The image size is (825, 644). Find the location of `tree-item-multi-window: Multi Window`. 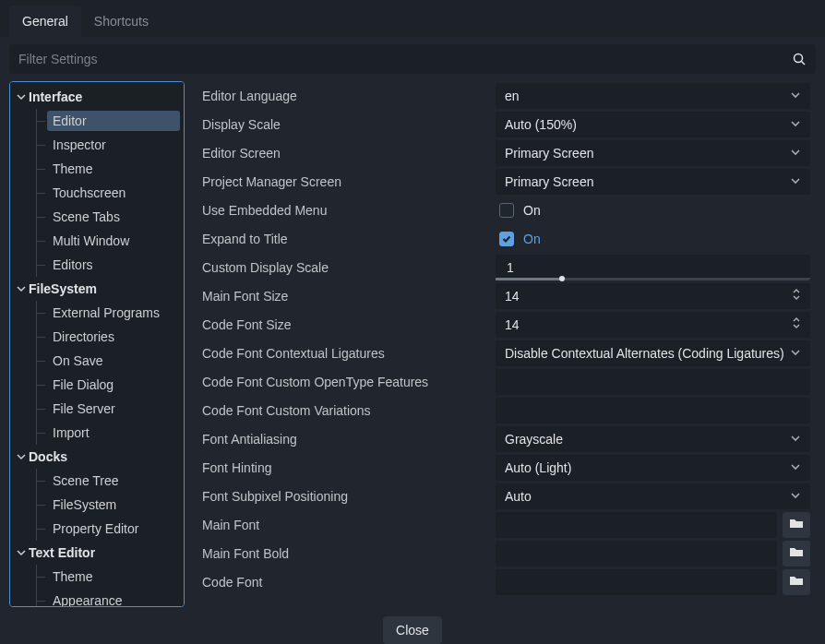

tree-item-multi-window: Multi Window is located at coordinates (97, 241).